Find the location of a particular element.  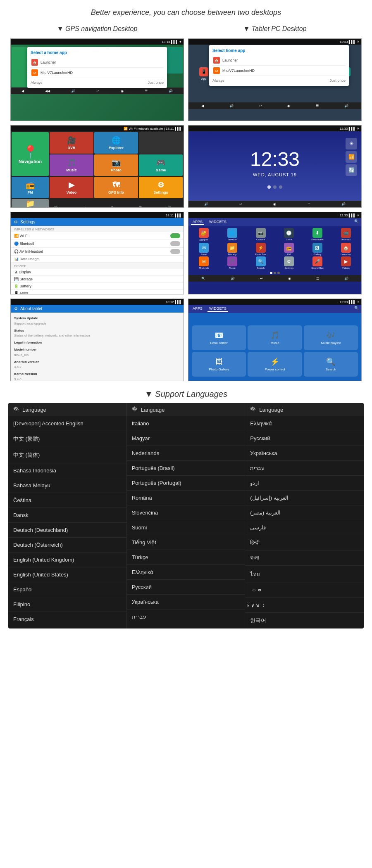

lang-col2-item-9: Türkçe is located at coordinates (186, 557).